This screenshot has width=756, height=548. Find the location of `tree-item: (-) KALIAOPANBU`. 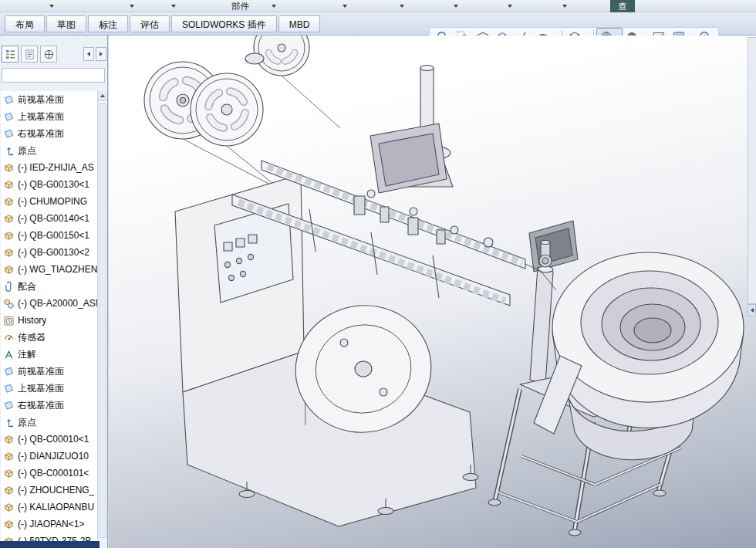

tree-item: (-) KALIAOPANBU is located at coordinates (49, 507).